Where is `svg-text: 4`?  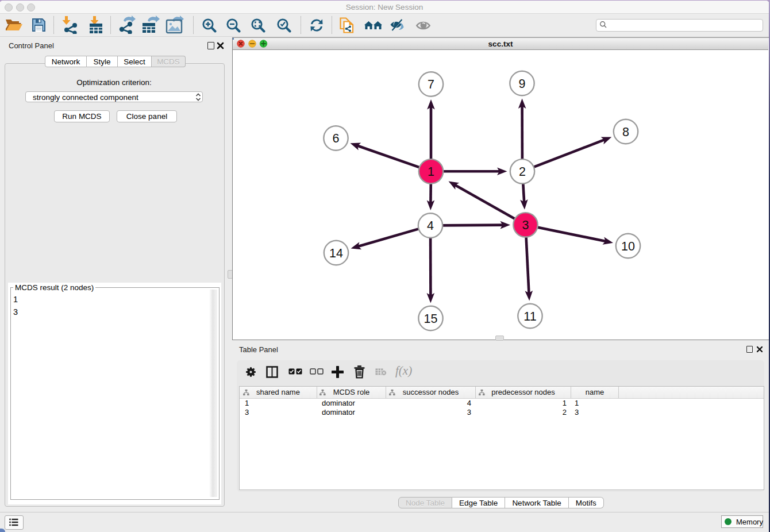 svg-text: 4 is located at coordinates (430, 226).